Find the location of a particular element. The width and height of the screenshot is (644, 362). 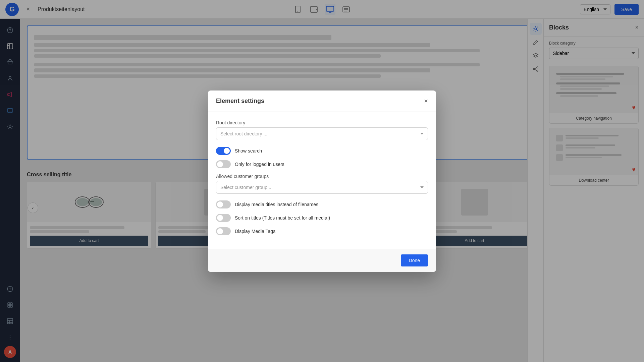

customer-groups-group: Allowed customer groups Select customer … is located at coordinates (322, 184).